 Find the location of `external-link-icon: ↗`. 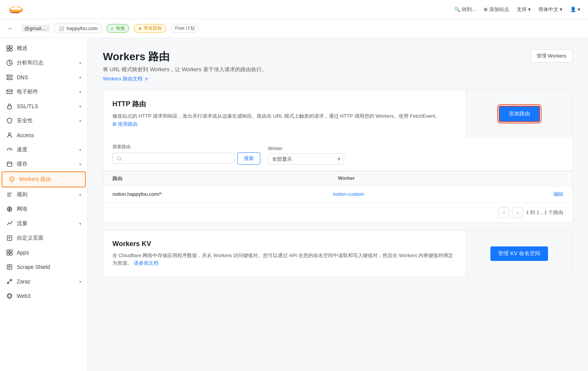

external-link-icon: ↗ is located at coordinates (146, 79).